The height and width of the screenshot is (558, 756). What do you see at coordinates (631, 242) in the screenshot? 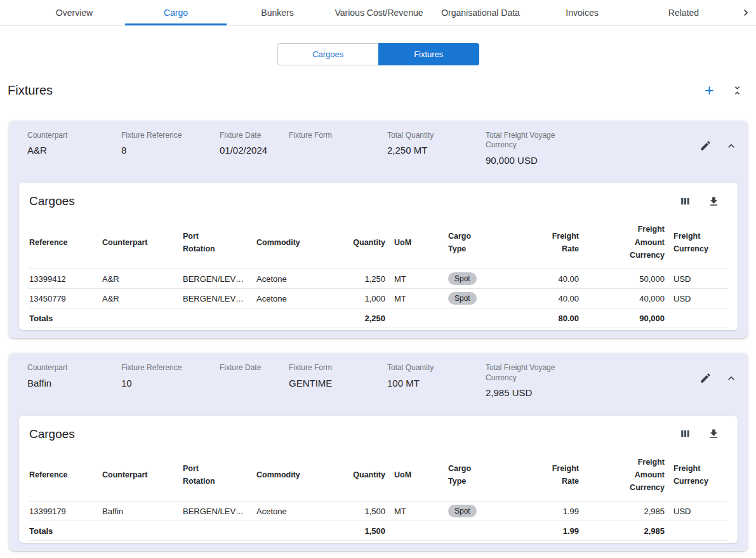
I see `col-freight-amount-currency: Freight Amount Currency` at bounding box center [631, 242].